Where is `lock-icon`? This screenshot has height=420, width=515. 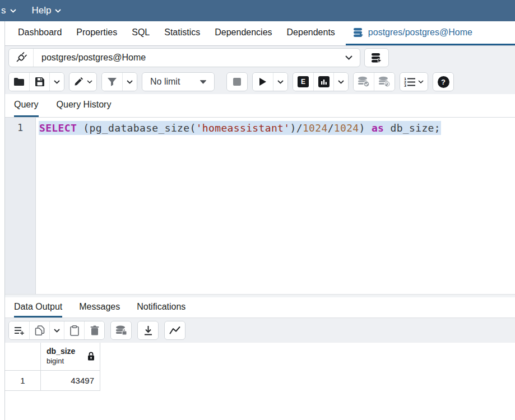
lock-icon is located at coordinates (91, 356).